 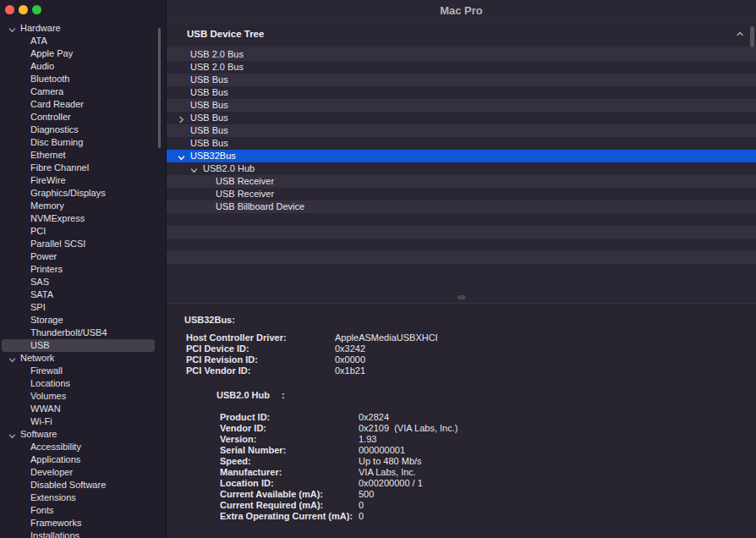 I want to click on detail-field: Current Available (mA):500, so click(x=488, y=494).